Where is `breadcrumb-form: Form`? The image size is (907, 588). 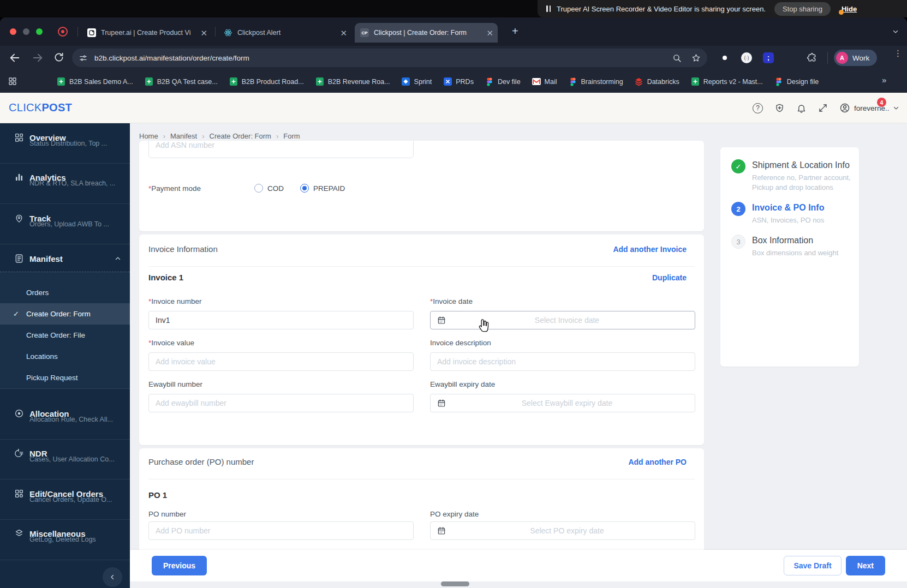 breadcrumb-form: Form is located at coordinates (291, 136).